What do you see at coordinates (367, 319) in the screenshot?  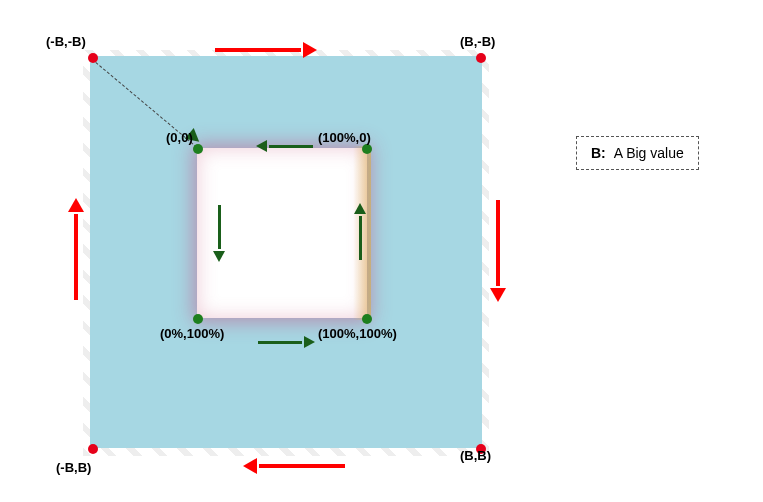 I see `inner-dot-br` at bounding box center [367, 319].